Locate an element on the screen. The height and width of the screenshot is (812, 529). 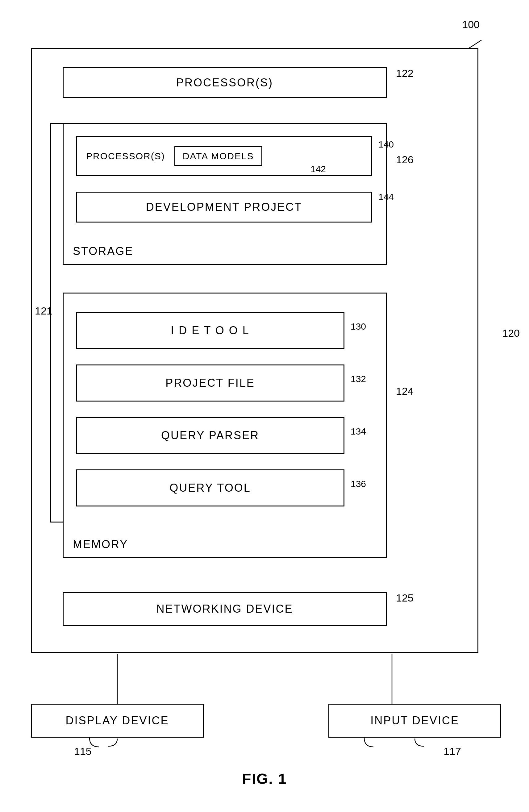
memory-label: MEMORY is located at coordinates (100, 545).